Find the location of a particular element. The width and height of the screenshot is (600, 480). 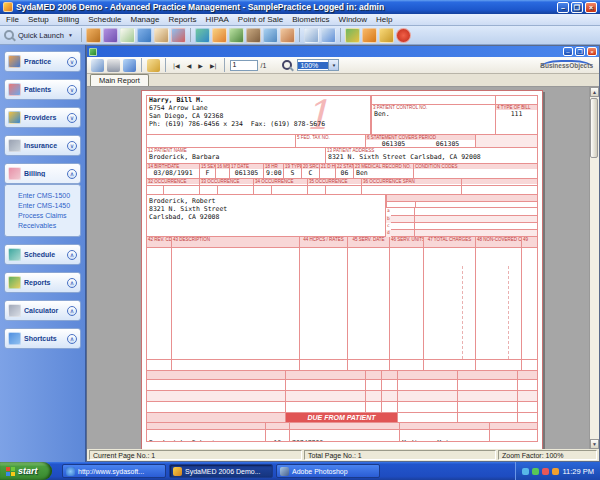

link-process-claims: Process Claims is located at coordinates (49, 216).